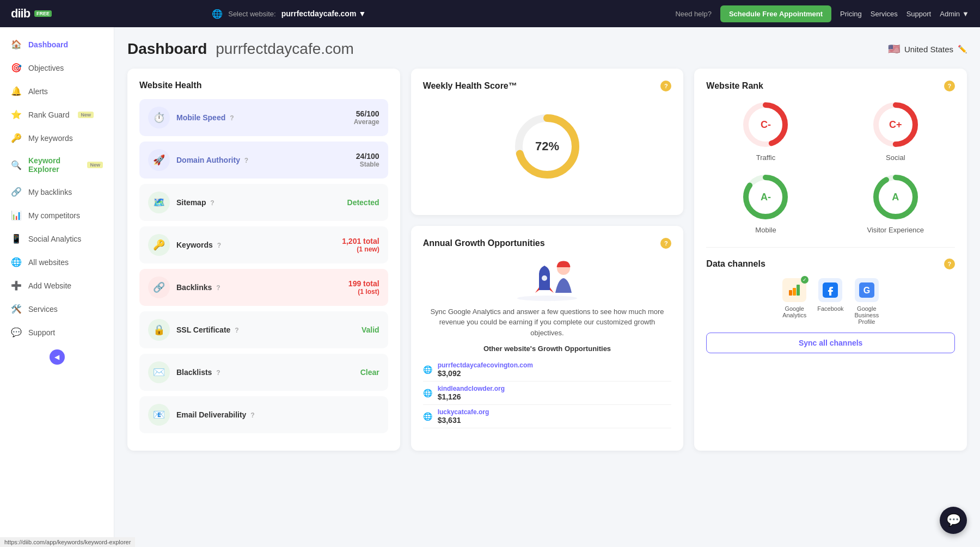  Describe the element at coordinates (51, 138) in the screenshot. I see `sidebar-label: My keywords` at that location.